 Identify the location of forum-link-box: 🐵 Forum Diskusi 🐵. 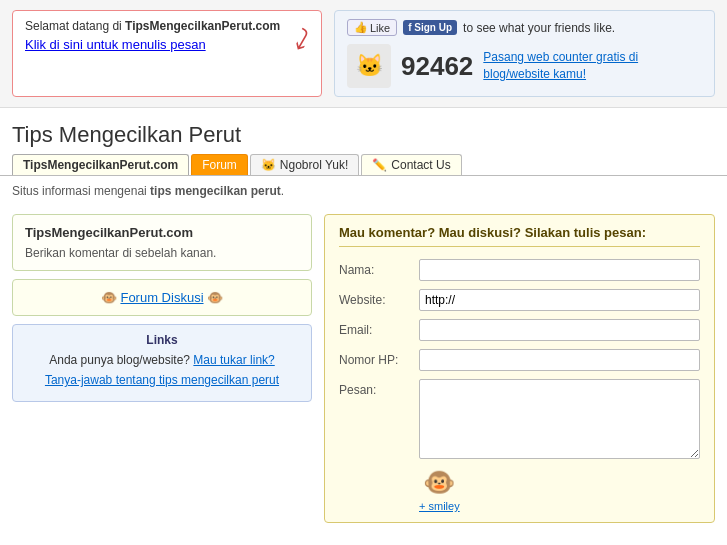
(162, 298).